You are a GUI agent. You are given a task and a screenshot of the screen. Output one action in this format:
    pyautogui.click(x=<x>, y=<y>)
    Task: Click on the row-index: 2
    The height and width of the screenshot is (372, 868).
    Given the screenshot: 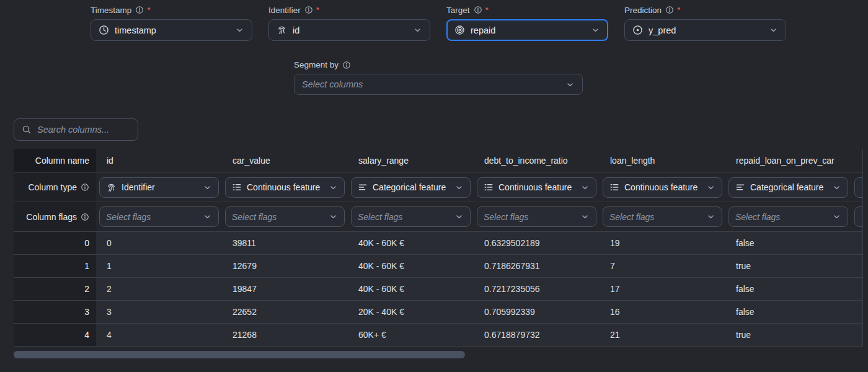 What is the action you would take?
    pyautogui.click(x=55, y=289)
    